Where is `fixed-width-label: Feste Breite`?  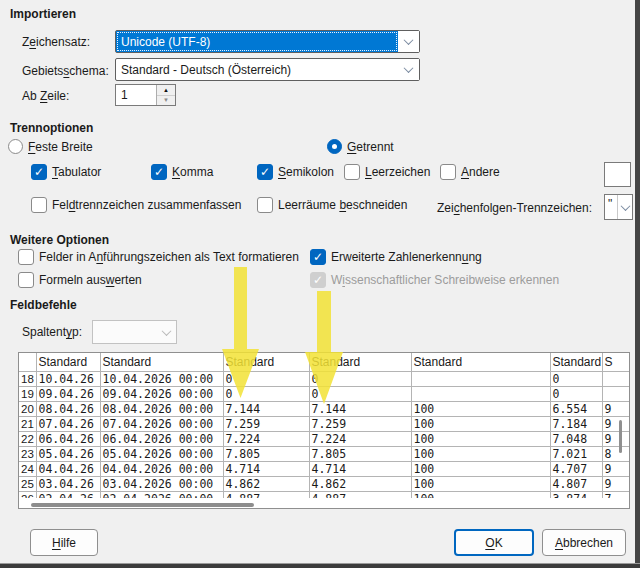
fixed-width-label: Feste Breite is located at coordinates (60, 147).